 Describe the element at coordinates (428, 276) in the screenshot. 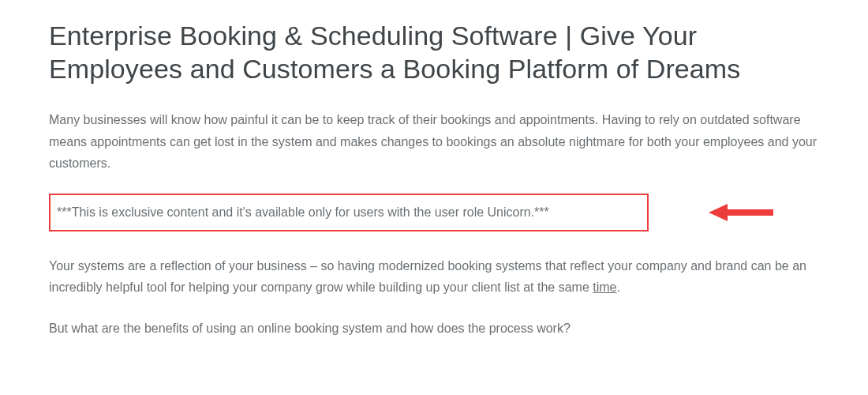

I see `paragraph2-prefix: Your systems are a reflection of your bu…` at that location.